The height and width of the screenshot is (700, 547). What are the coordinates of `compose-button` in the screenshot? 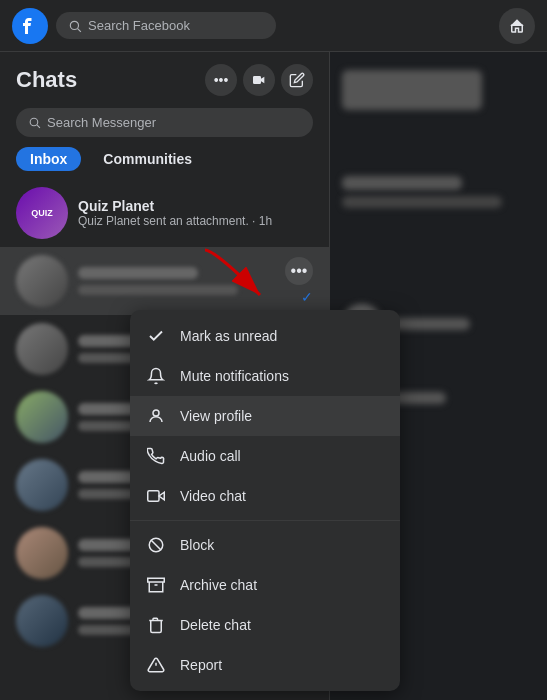 It's located at (297, 80).